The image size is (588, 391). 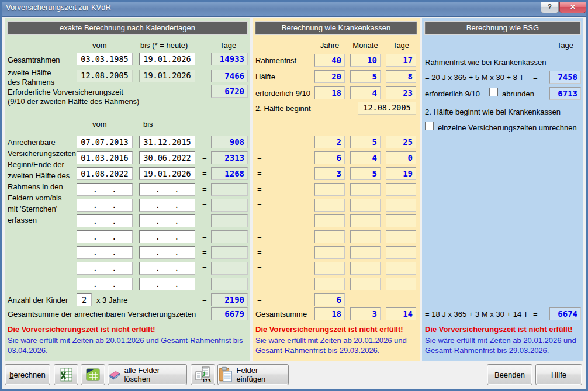 What do you see at coordinates (330, 174) in the screenshot?
I see `period-jahre: 3` at bounding box center [330, 174].